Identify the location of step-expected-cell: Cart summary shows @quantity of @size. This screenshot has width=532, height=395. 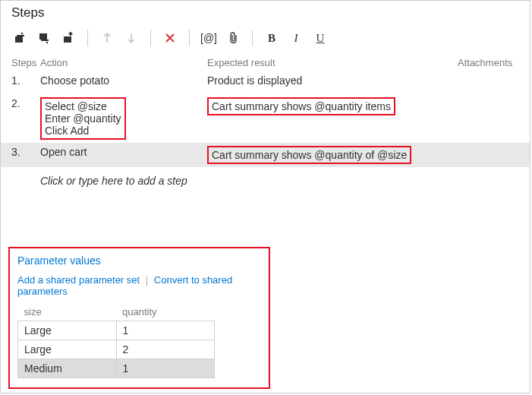
(332, 155).